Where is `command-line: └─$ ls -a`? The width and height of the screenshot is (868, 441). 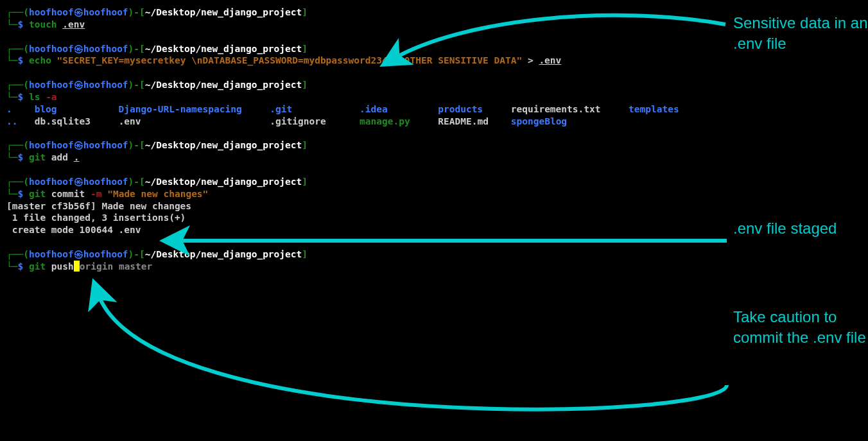 command-line: └─$ ls -a is located at coordinates (434, 98).